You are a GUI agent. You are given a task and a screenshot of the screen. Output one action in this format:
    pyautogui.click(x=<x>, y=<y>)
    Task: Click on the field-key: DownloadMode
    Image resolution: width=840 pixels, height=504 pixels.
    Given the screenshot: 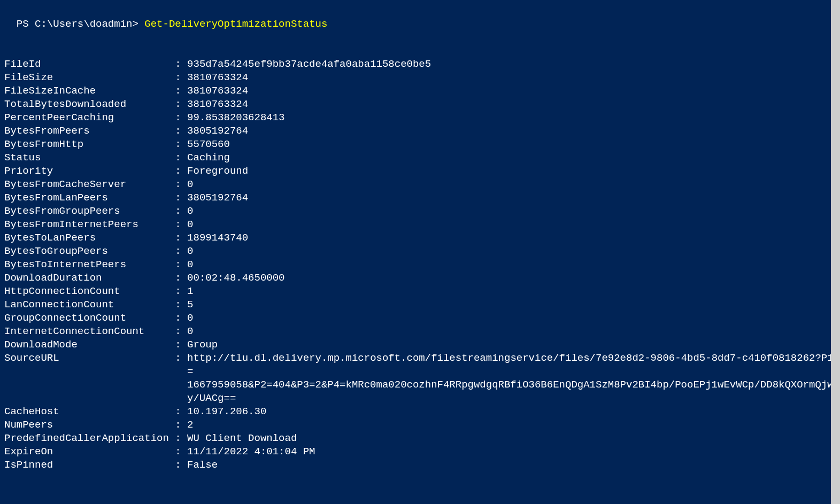 What is the action you would take?
    pyautogui.click(x=87, y=345)
    